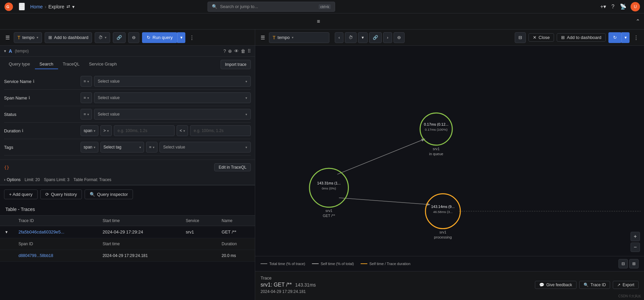 This screenshot has width=644, height=300. Describe the element at coordinates (57, 180) in the screenshot. I see `spans-limit-text: Spans Limit: 3` at that location.